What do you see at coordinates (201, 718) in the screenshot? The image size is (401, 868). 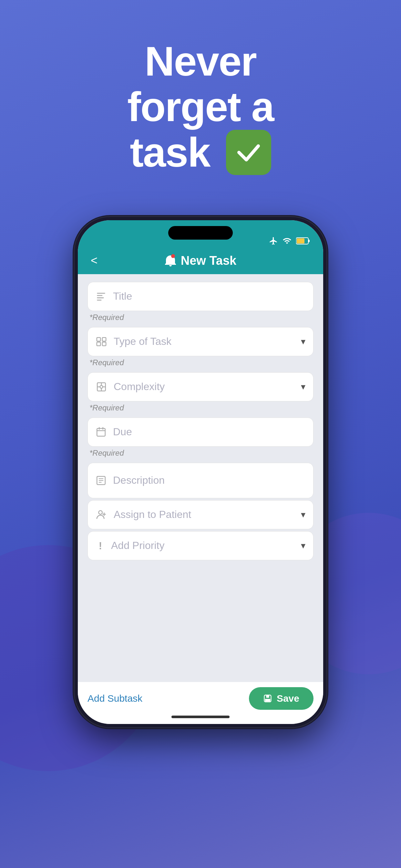 I see `home-indicator` at bounding box center [201, 718].